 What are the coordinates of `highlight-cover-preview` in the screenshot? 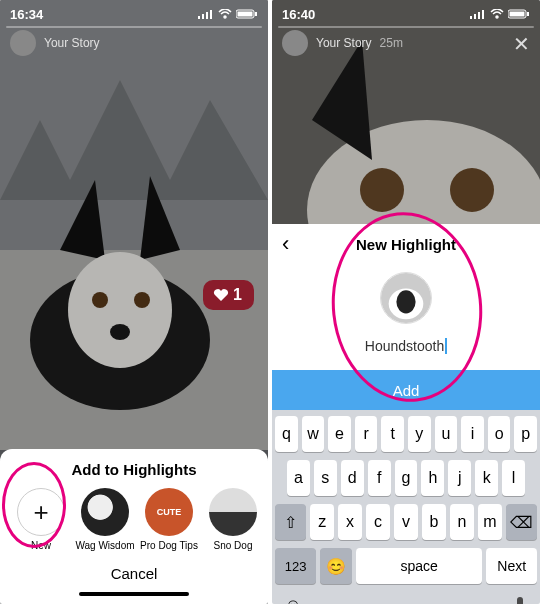 It's located at (406, 298).